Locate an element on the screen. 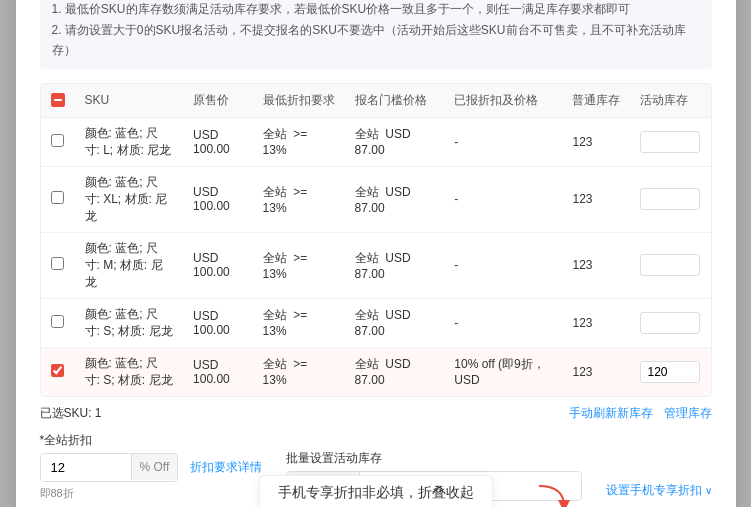 The image size is (751, 507). header-checkbox-cell is located at coordinates (58, 101).